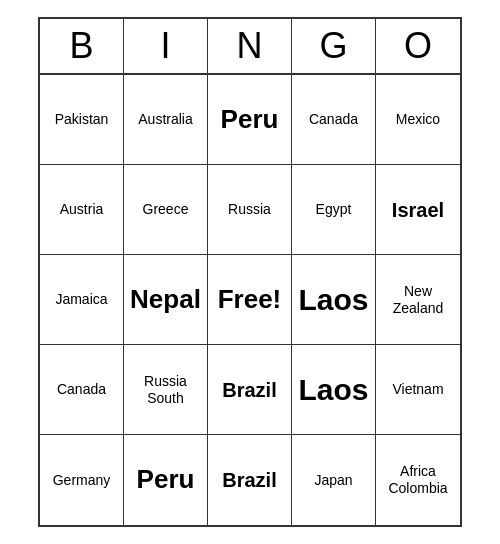  What do you see at coordinates (82, 480) in the screenshot?
I see `bingo-cell: Germany` at bounding box center [82, 480].